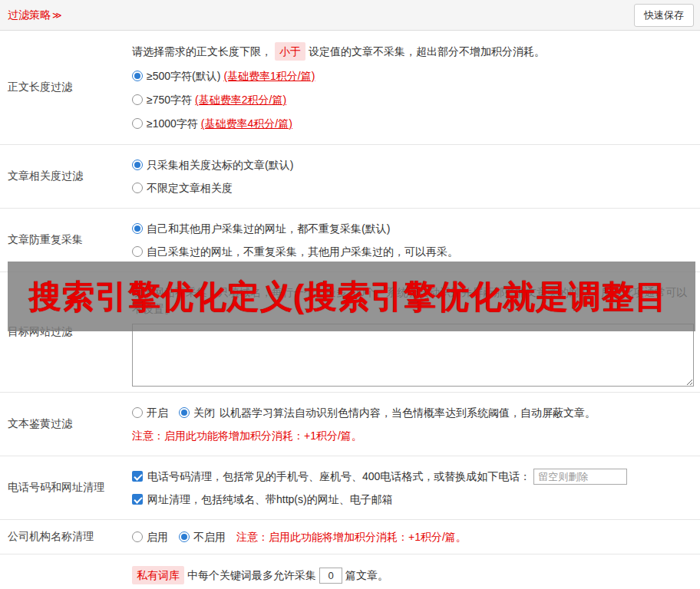 Image resolution: width=700 pixels, height=589 pixels. I want to click on row-keyword-dedup: 关键词防重复采集 私有词库 中每个关键词最多允许采集 篇文章。 如果留空或设为0…, so click(350, 572).